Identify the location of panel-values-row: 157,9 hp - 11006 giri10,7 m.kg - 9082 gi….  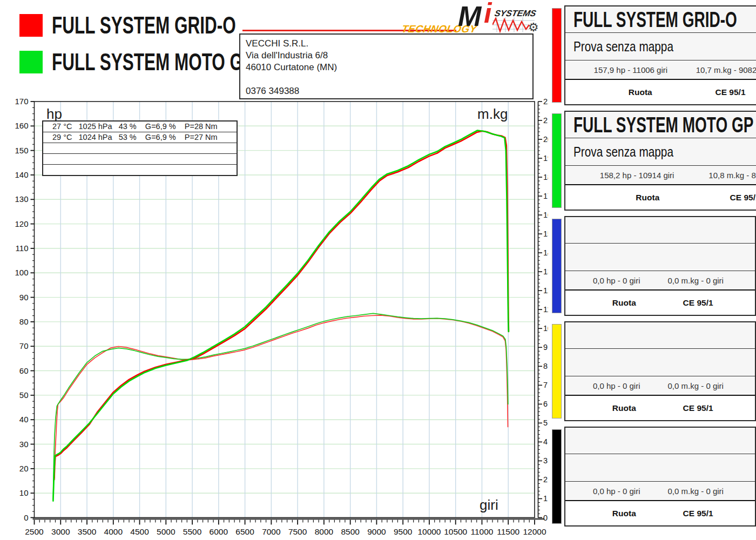
(661, 70).